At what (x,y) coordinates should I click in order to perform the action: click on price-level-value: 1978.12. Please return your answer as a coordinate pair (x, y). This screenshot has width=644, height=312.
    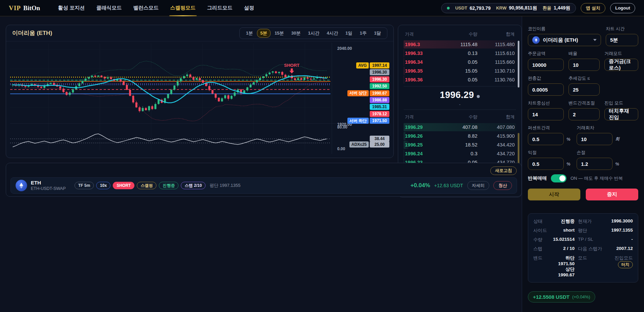
    Looking at the image, I should click on (380, 114).